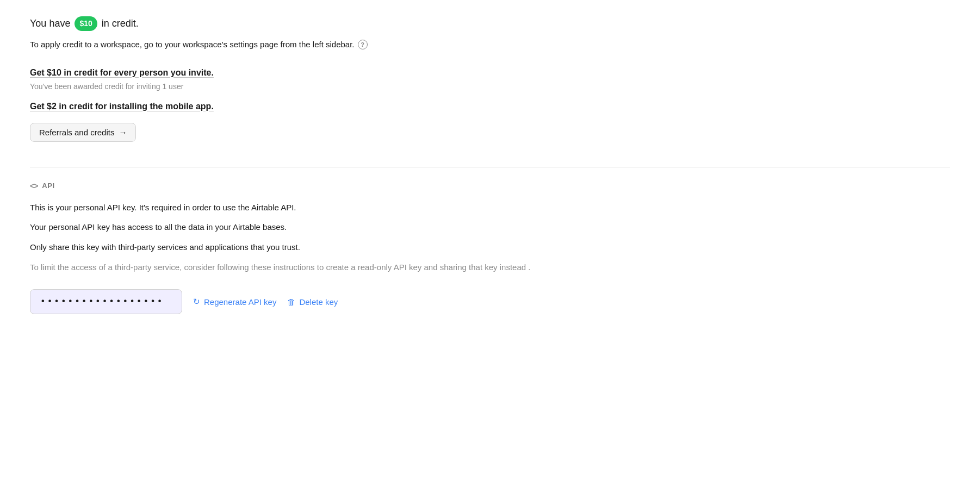  What do you see at coordinates (48, 186) in the screenshot?
I see `api-section-title: API` at bounding box center [48, 186].